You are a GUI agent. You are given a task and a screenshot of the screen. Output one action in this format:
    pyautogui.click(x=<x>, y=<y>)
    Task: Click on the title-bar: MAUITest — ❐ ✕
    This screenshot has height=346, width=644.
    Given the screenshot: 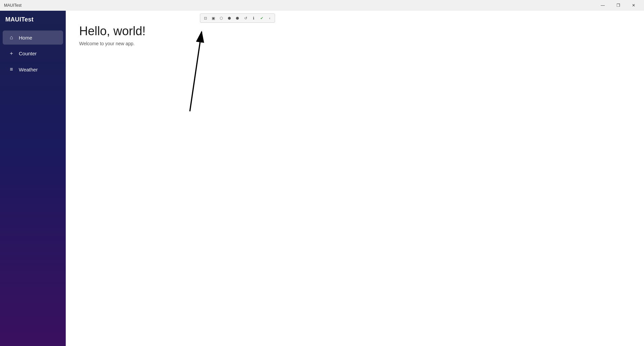 What is the action you would take?
    pyautogui.click(x=322, y=5)
    